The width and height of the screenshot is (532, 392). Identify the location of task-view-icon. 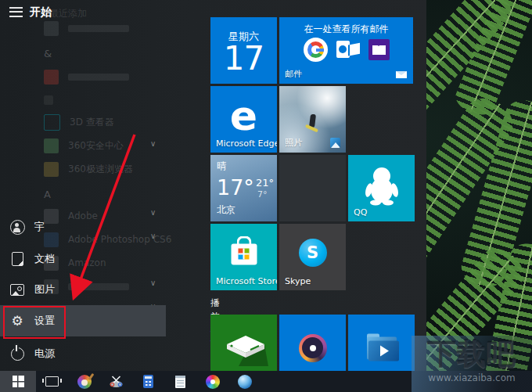
(52, 382).